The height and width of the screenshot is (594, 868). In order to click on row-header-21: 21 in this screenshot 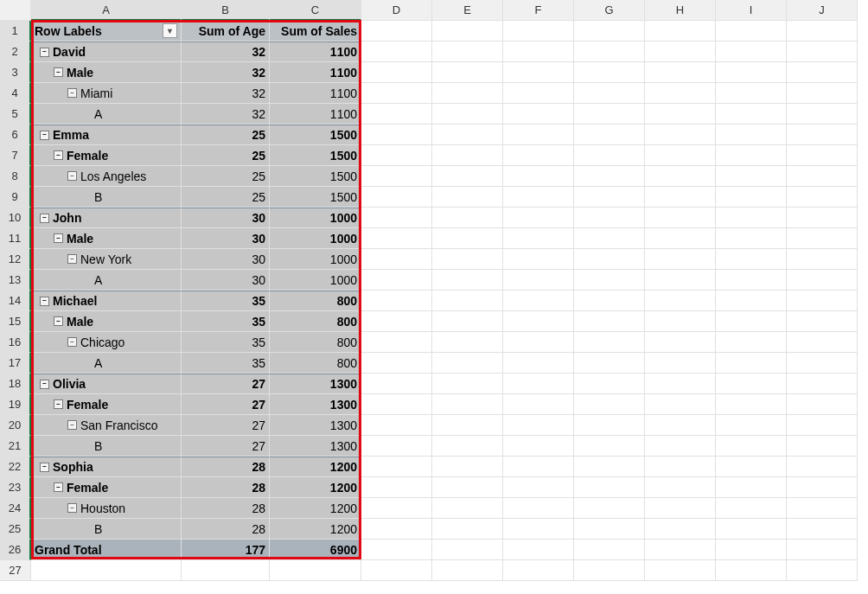, I will do `click(16, 446)`.